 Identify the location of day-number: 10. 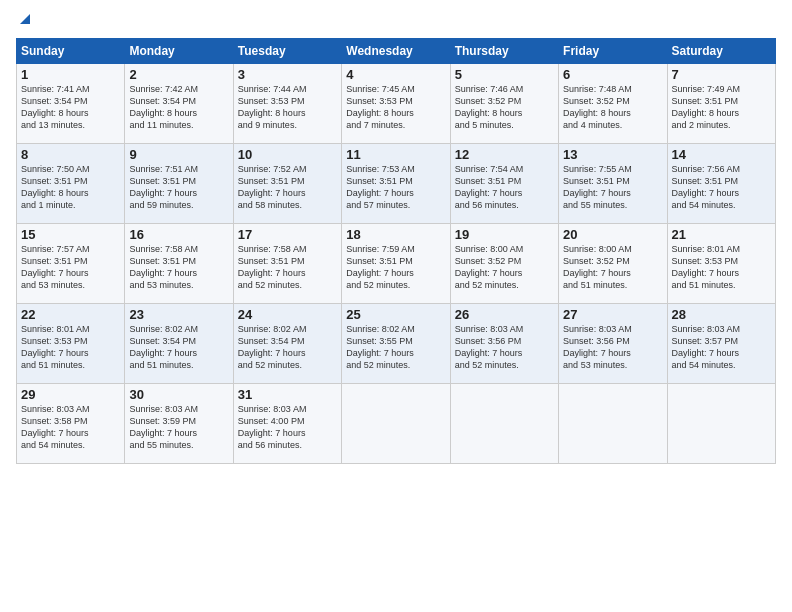
(288, 154).